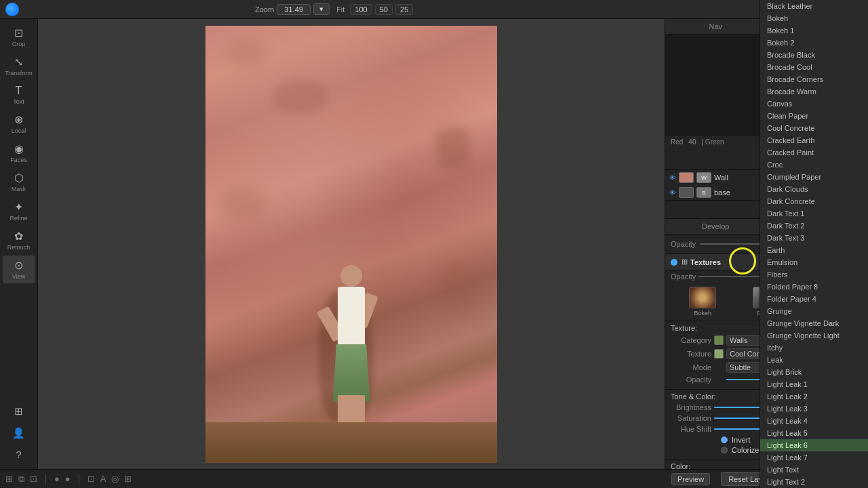  I want to click on bb-icon-1: ⊞, so click(9, 479).